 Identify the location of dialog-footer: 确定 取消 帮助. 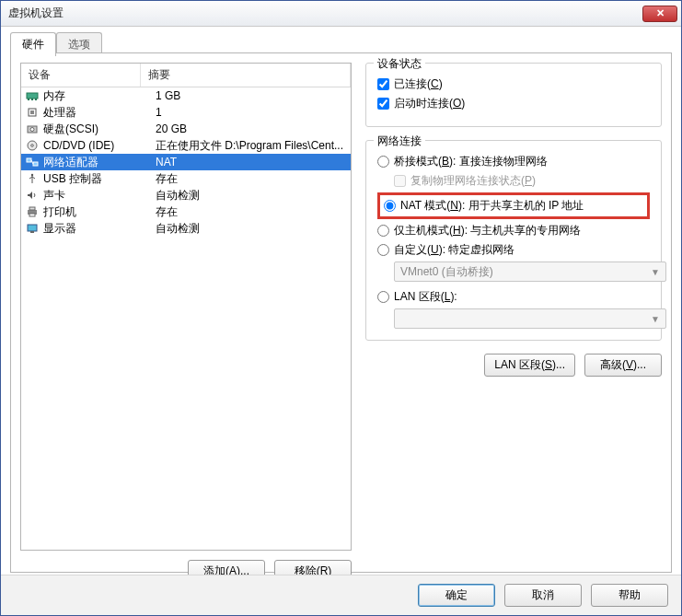
(341, 595).